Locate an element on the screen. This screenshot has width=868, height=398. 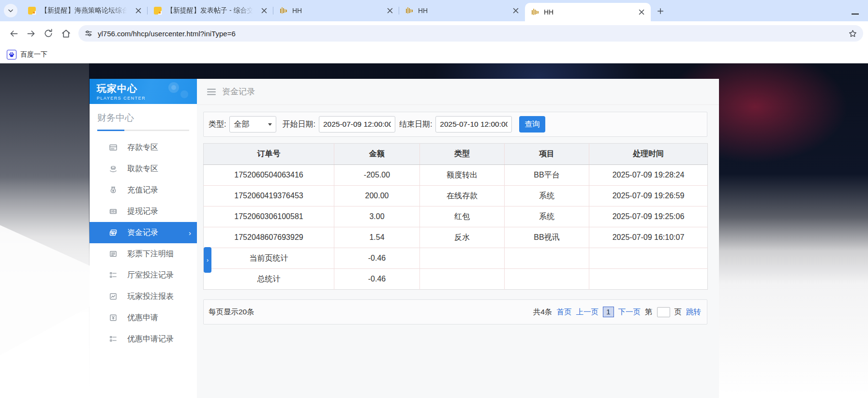
summary-row: 当前页统计-0.46 is located at coordinates (456, 258).